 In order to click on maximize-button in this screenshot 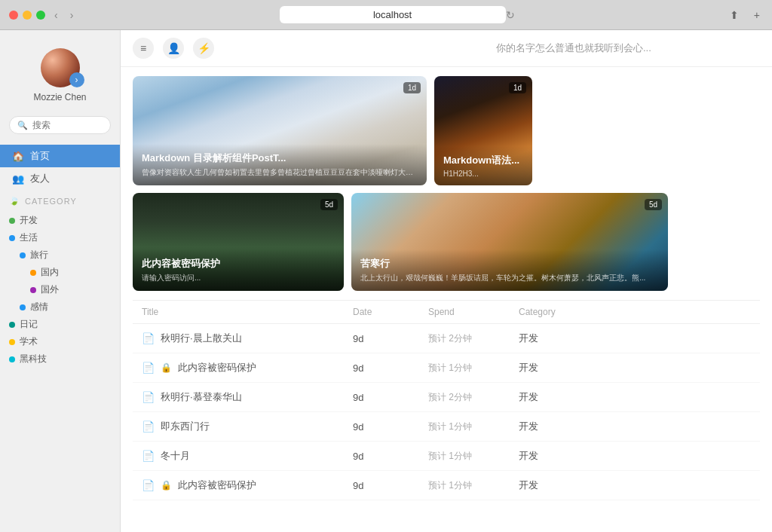, I will do `click(41, 15)`.